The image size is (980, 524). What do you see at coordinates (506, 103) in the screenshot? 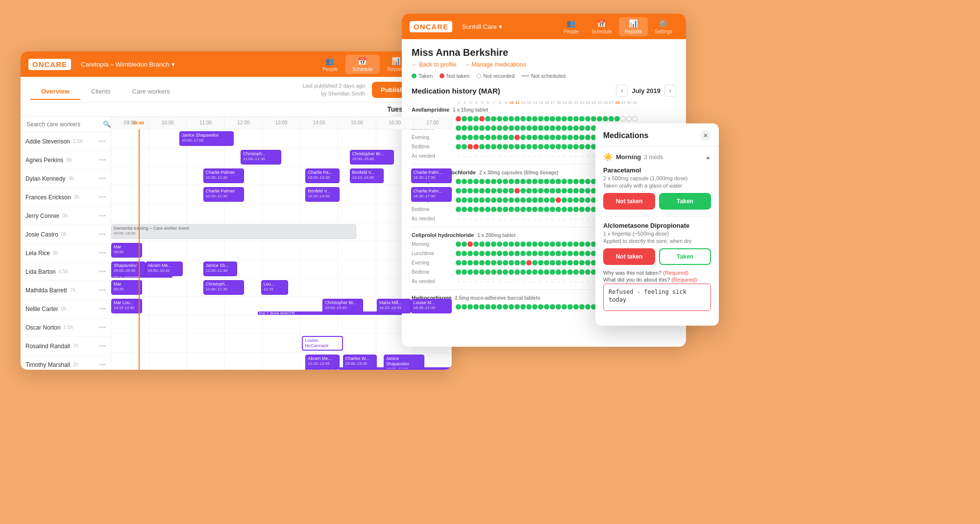
I see `day-number: 9` at bounding box center [506, 103].